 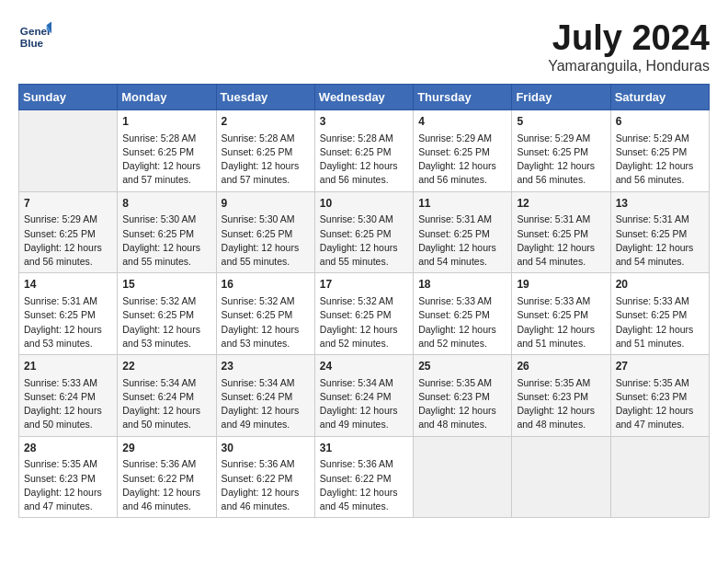 I want to click on calendar-cell: 23Sunrise: 5:34 AMSunset: 6:24 PMDayligh…, so click(x=265, y=396).